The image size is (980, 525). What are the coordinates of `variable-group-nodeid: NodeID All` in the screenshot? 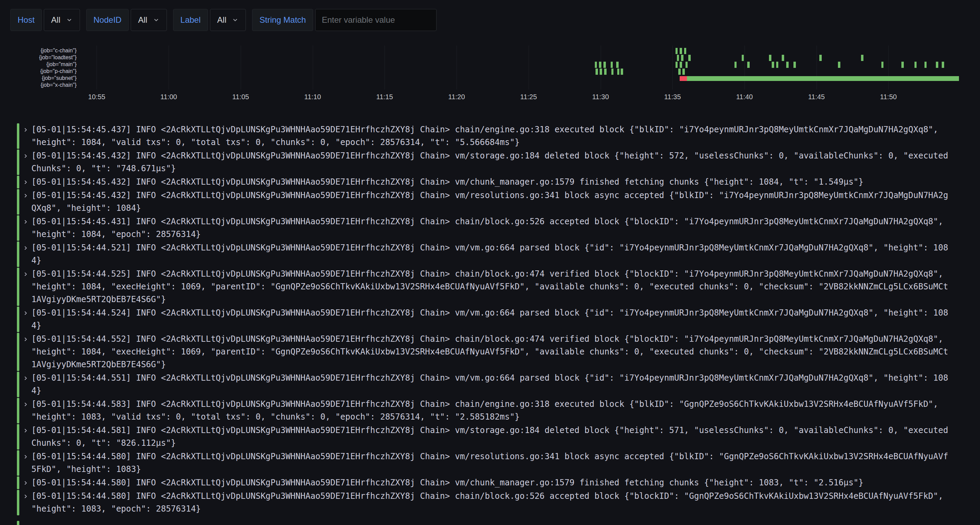 It's located at (127, 20).